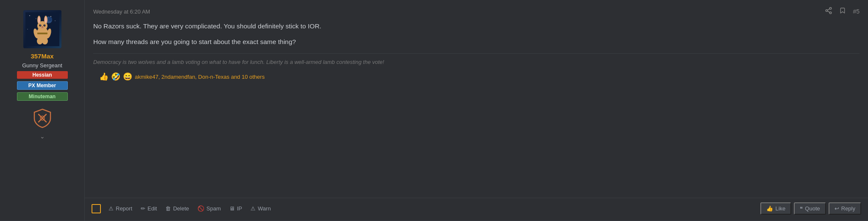 The height and width of the screenshot is (221, 868). What do you see at coordinates (42, 75) in the screenshot?
I see `badge-hessian: Hessian` at bounding box center [42, 75].